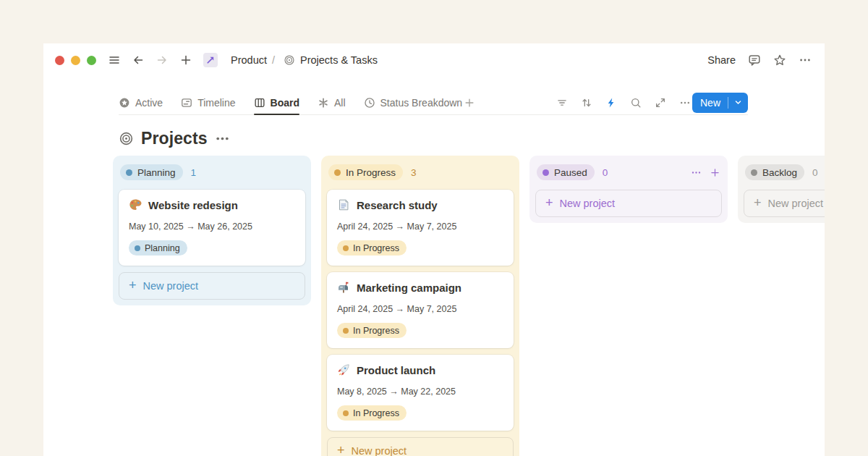  What do you see at coordinates (186, 60) in the screenshot?
I see `new-page-icon` at bounding box center [186, 60].